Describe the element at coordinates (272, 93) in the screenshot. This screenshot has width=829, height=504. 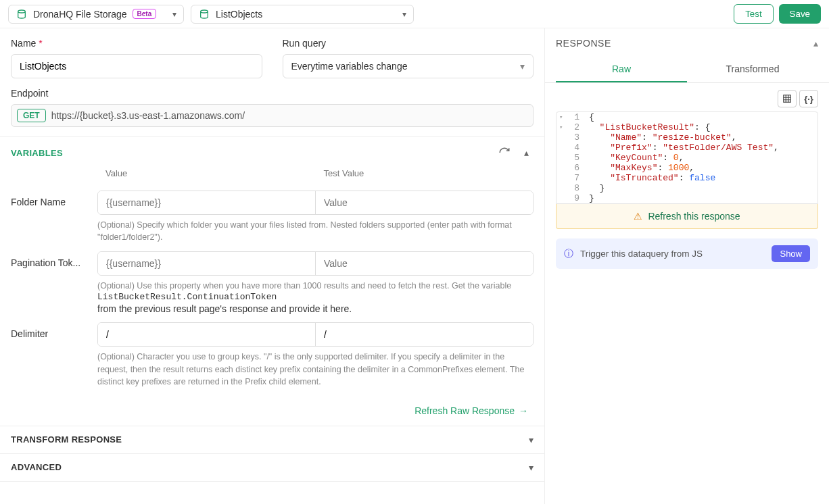
I see `endpoint-label: Endpoint` at that location.